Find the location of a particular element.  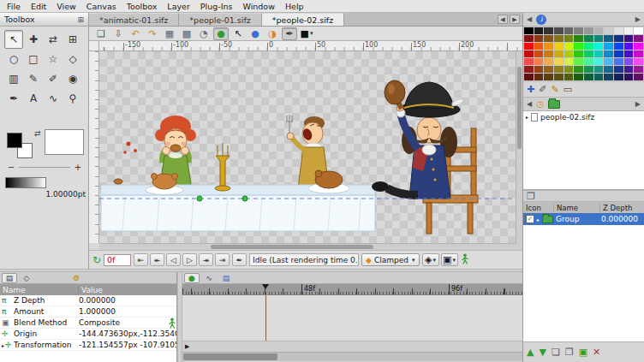

seek-prev-keyframe-button: ↞ is located at coordinates (158, 260).